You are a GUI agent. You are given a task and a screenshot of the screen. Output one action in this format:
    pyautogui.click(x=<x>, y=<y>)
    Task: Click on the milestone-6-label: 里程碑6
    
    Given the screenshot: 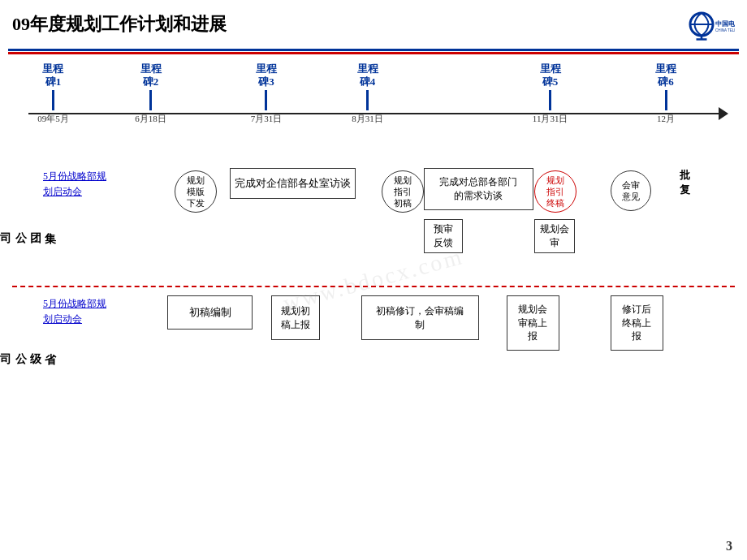 What is the action you would take?
    pyautogui.click(x=666, y=75)
    